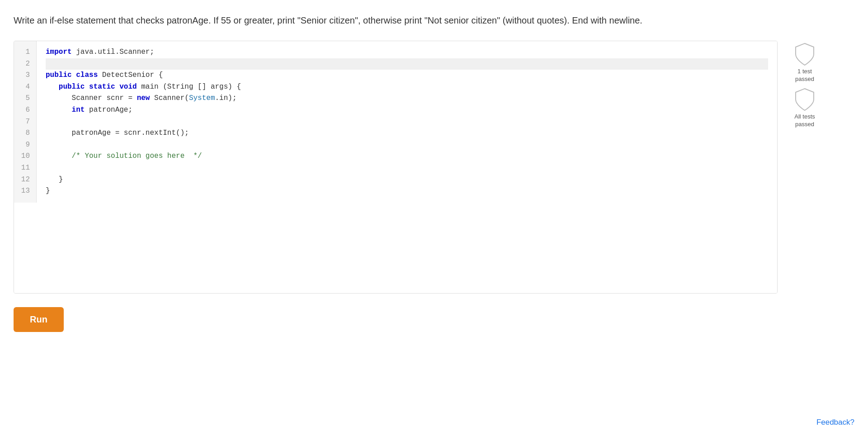 The width and height of the screenshot is (868, 436). Describe the element at coordinates (25, 122) in the screenshot. I see `line-numbers: 1 2 3 4 5 6 7 8 9 10 11 12 13` at that location.